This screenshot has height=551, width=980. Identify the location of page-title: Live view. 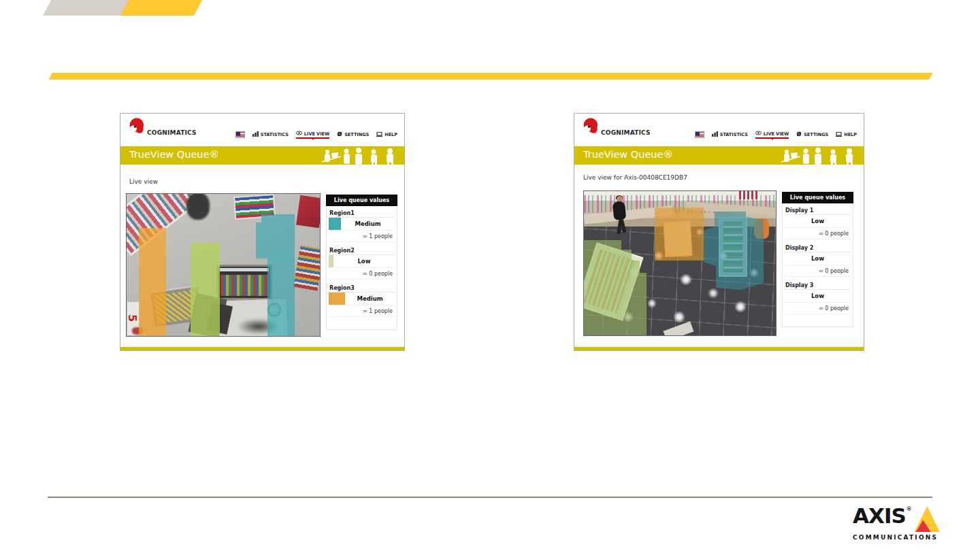
(144, 182).